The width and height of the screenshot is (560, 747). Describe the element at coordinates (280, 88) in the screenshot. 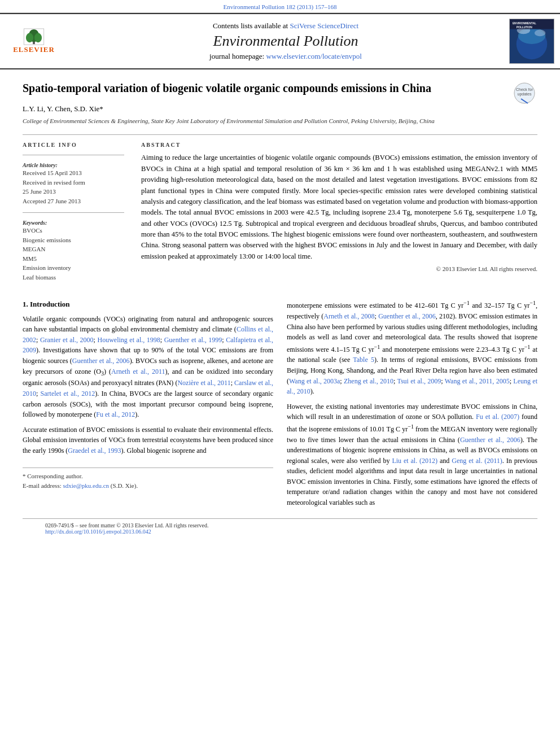

I see `paper-title-row: Spatio-temporal variation of biogenic vo…` at that location.